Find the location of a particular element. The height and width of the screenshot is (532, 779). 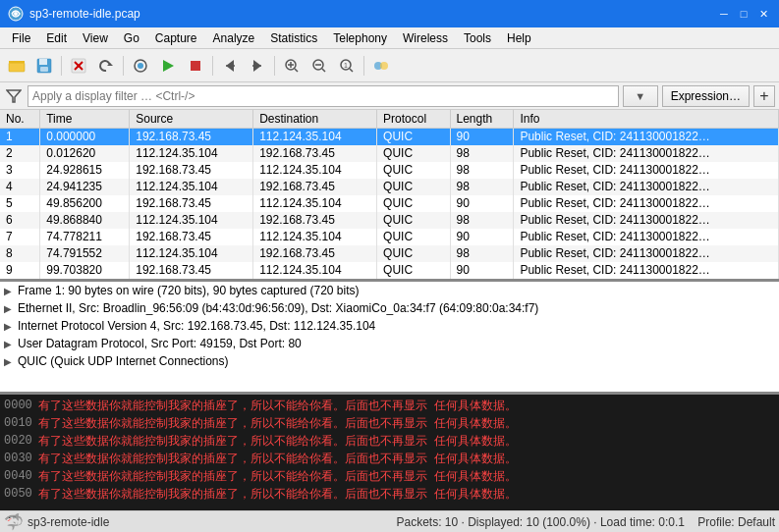

hex-text: 有了这些数据你就能控制我家的插座了，所以不能给你看。后面也不再显示 任何具体数据… is located at coordinates (407, 459).